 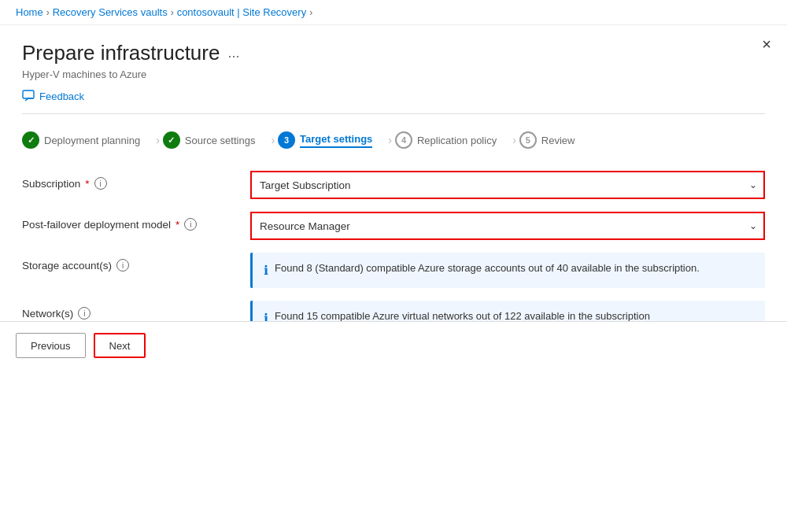 I want to click on networks-info-icon: i, so click(x=84, y=313).